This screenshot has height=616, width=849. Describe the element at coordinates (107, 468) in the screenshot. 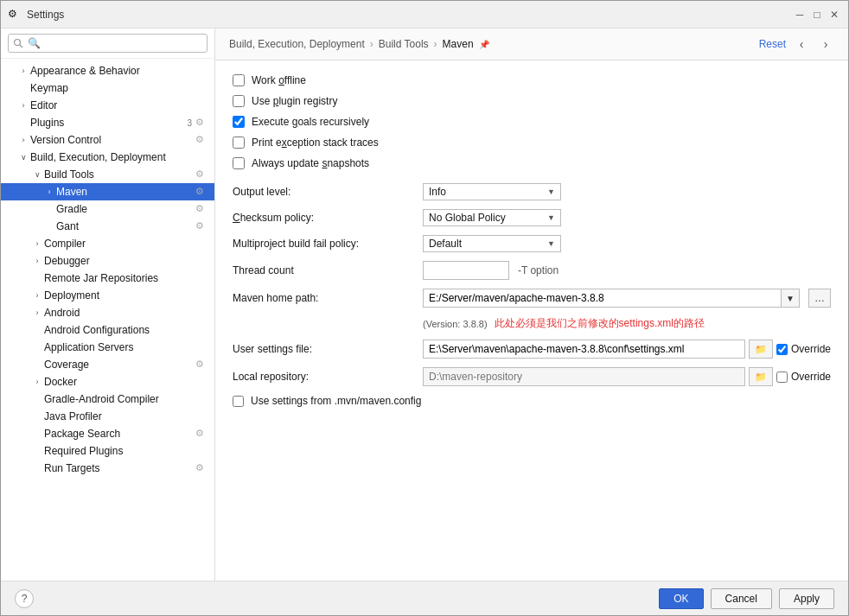

I see `sidebar-item-run-targets: Run Targets ⚙` at that location.